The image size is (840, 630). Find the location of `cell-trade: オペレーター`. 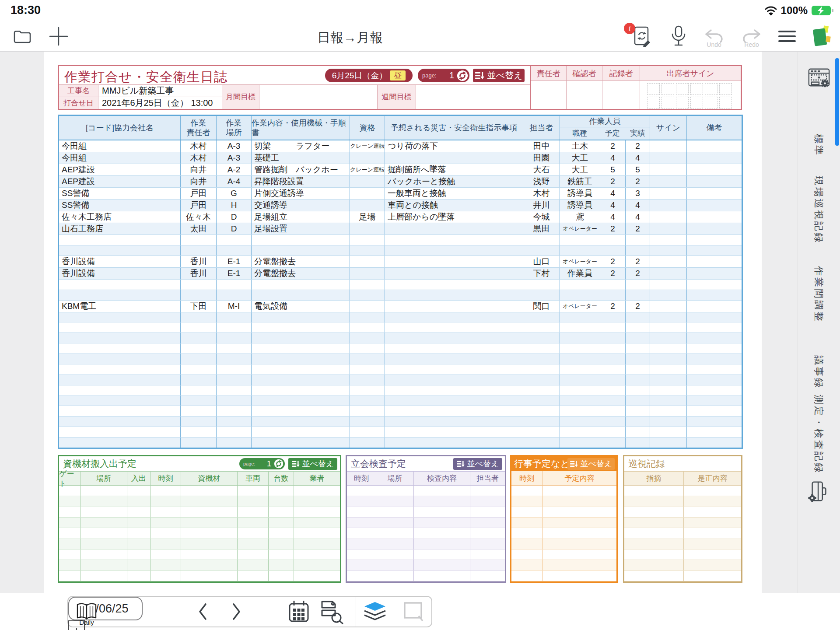

cell-trade: オペレーター is located at coordinates (580, 229).